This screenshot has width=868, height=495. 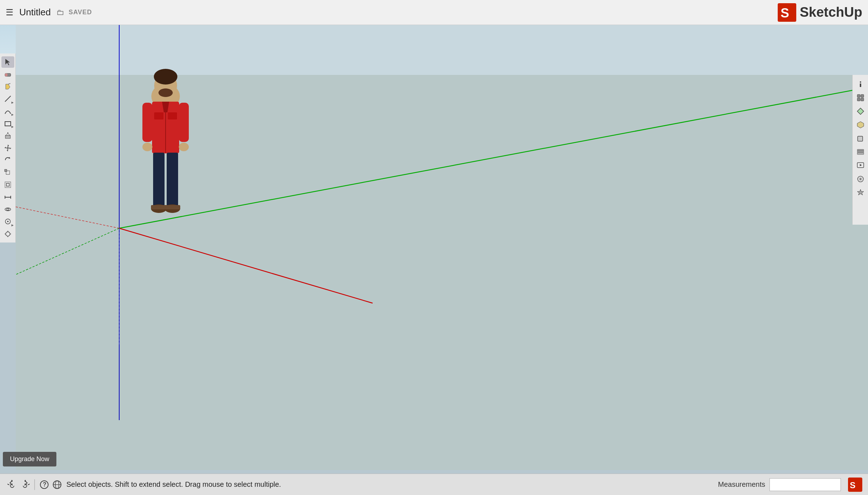 I want to click on globe-button, so click(x=57, y=485).